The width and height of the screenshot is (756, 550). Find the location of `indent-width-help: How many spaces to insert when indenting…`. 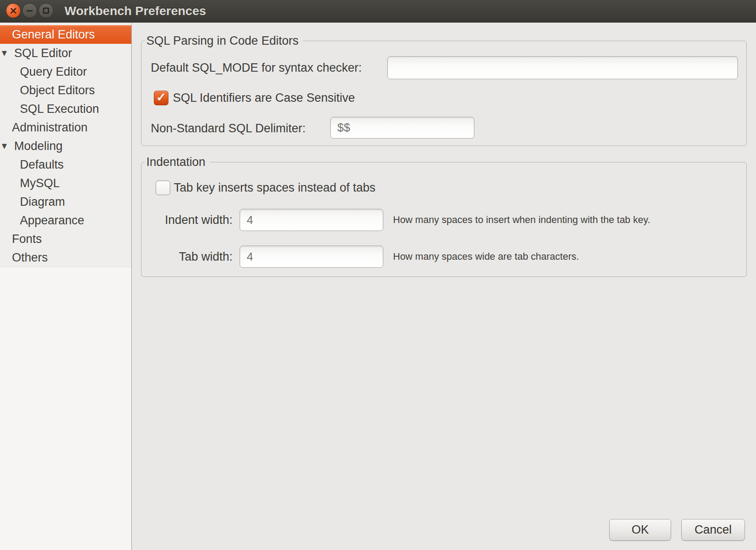

indent-width-help: How many spaces to insert when indenting… is located at coordinates (522, 220).